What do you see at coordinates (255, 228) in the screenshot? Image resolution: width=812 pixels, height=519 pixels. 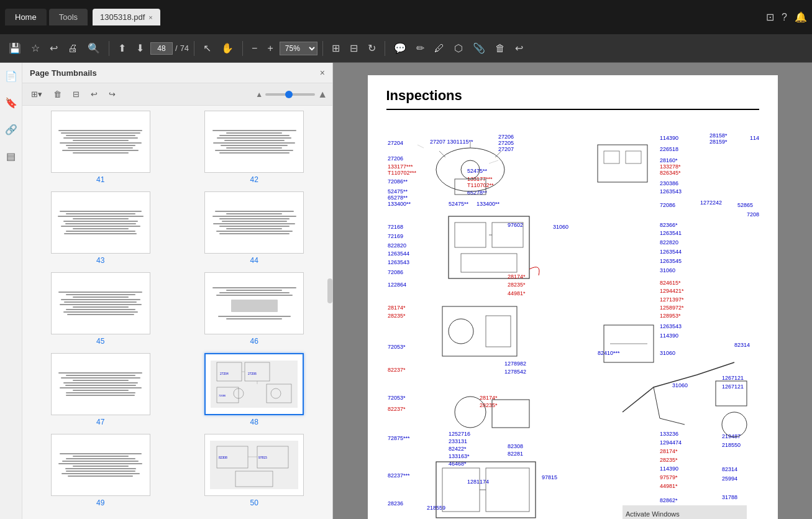 I see `thumbnail-44: 44` at bounding box center [255, 228].